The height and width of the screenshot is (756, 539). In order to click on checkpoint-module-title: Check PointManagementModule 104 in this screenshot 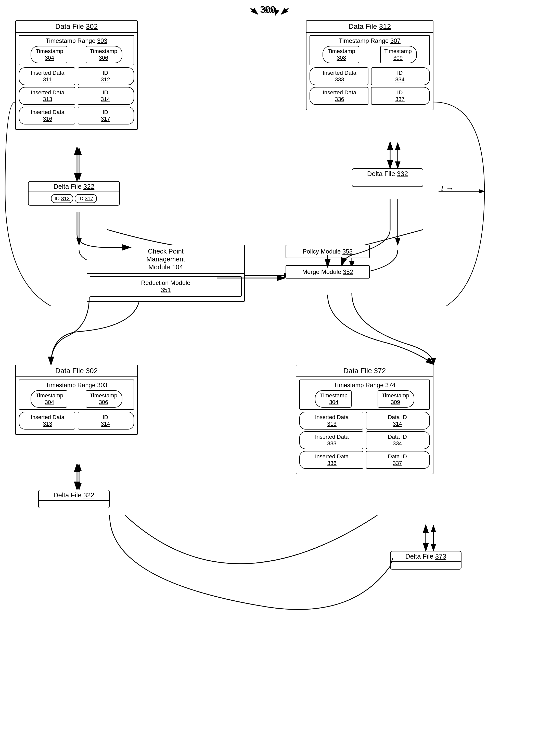, I will do `click(166, 260)`.